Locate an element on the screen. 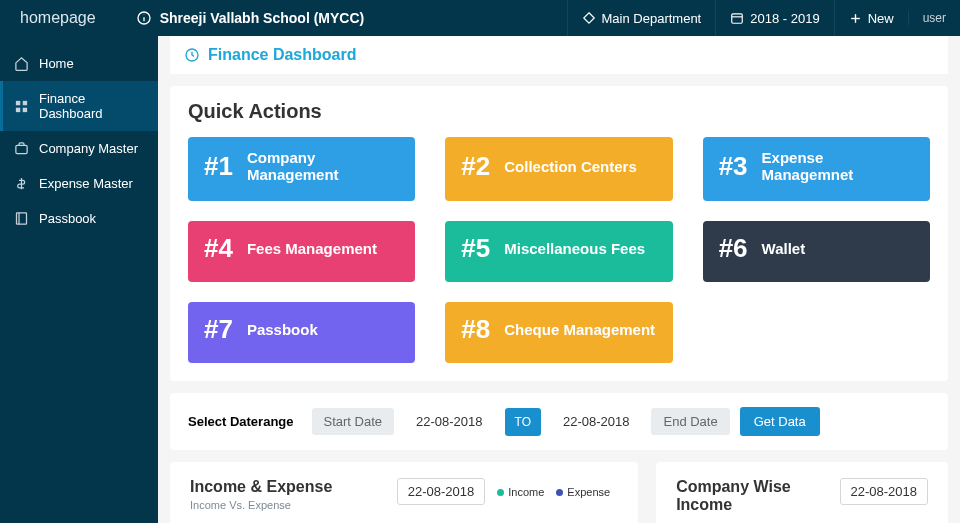 This screenshot has height=523, width=960. daterange-card: Select Daterange Start Date 22-08-2018 T… is located at coordinates (559, 422).